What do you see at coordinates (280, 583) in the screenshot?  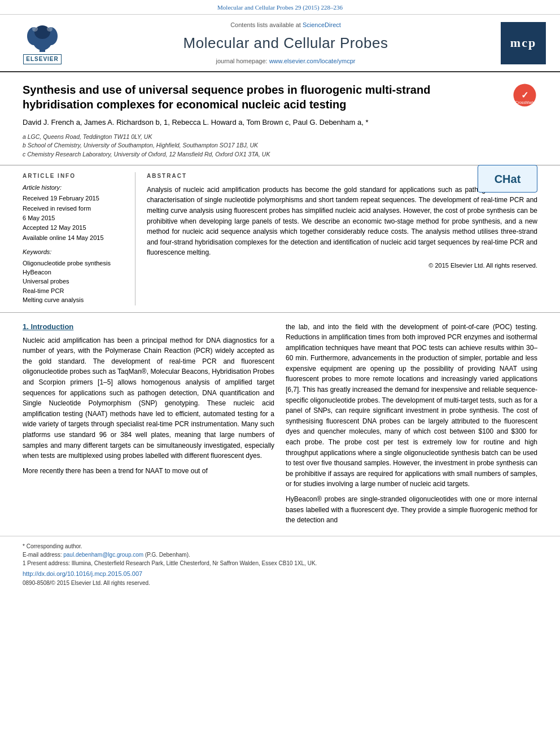 I see `issn-line: 0890-8508/© 2015 Elsevier Ltd. All right…` at bounding box center [280, 583].